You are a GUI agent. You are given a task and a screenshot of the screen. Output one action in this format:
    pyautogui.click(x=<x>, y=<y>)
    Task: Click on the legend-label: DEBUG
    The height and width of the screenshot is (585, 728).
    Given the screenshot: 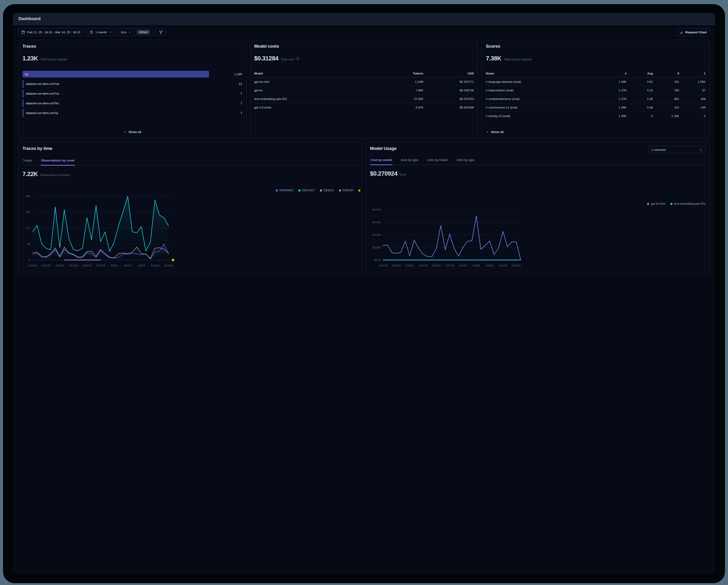 What is the action you would take?
    pyautogui.click(x=329, y=190)
    